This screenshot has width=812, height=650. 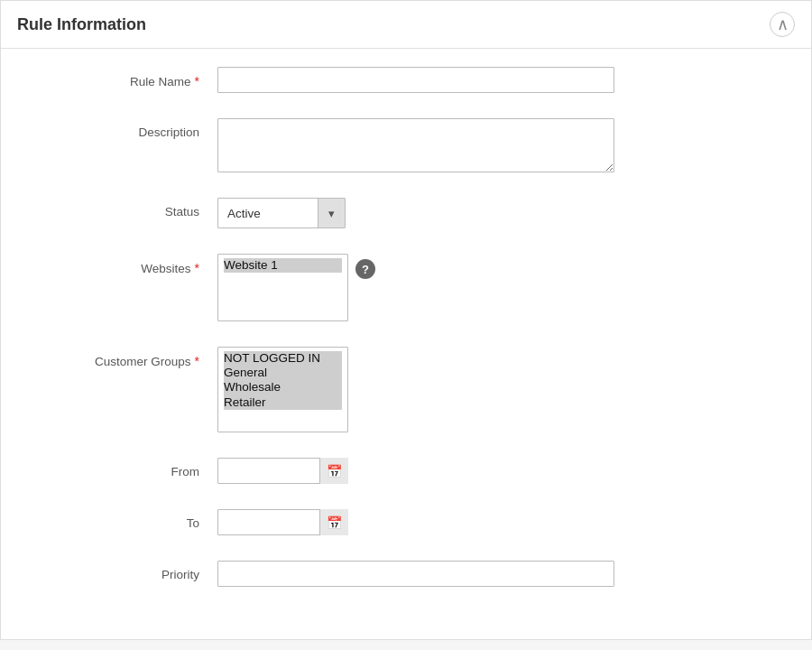 I want to click on section-header: Rule Information ∧, so click(x=406, y=25).